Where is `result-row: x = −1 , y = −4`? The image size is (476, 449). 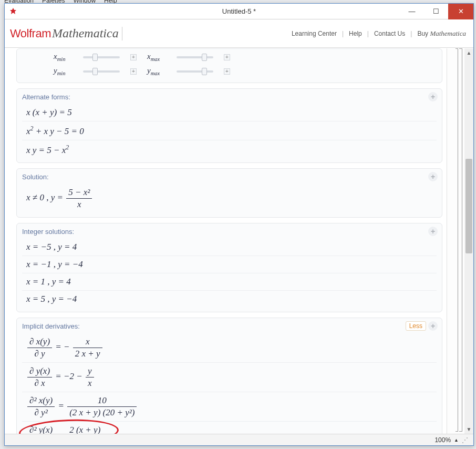 result-row: x = −1 , y = −4 is located at coordinates (229, 265).